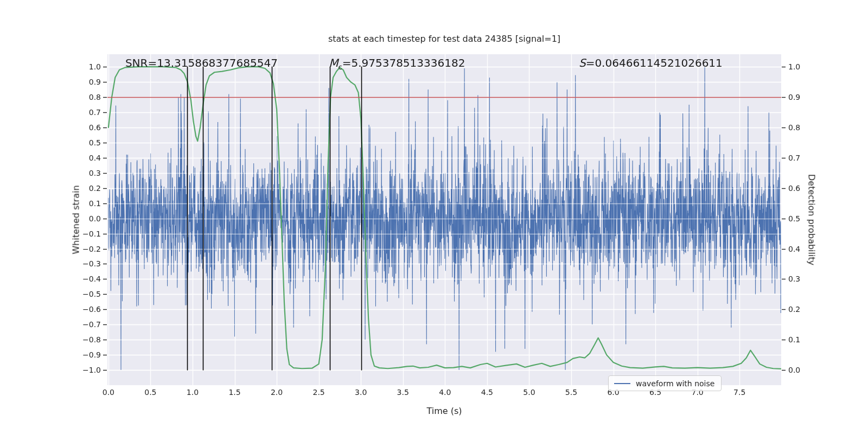 This screenshot has height=434, width=868. What do you see at coordinates (89, 143) in the screenshot?
I see `y-tick-label-left: 0.5` at bounding box center [89, 143].